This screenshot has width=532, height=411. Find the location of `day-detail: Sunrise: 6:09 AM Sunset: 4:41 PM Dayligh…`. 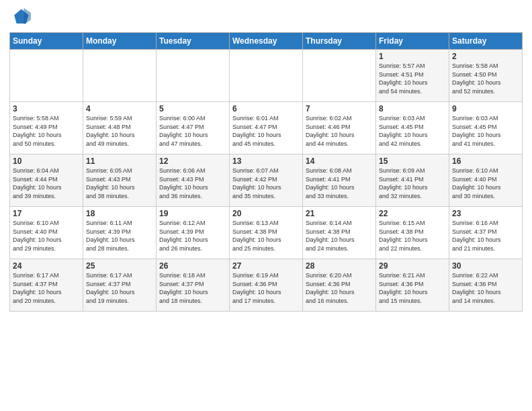

day-detail: Sunrise: 6:09 AM Sunset: 4:41 PM Dayligh… is located at coordinates (412, 183).